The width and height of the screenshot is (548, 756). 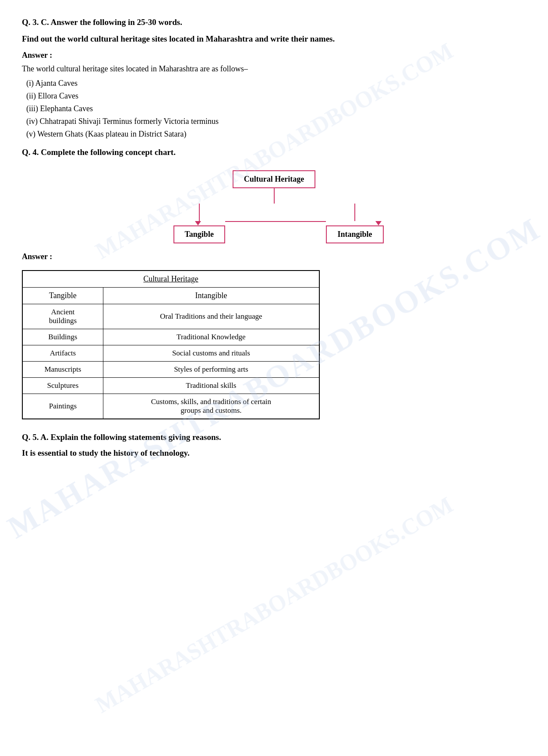 I want to click on table-col-tangible: Tangible, so click(x=63, y=296).